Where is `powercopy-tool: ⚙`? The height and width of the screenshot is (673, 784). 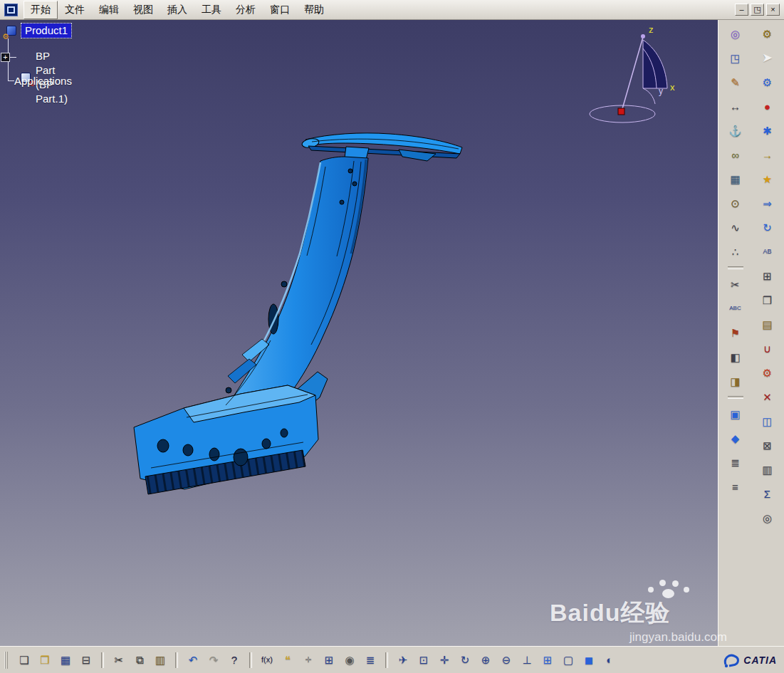
powercopy-tool: ⚙ is located at coordinates (768, 33).